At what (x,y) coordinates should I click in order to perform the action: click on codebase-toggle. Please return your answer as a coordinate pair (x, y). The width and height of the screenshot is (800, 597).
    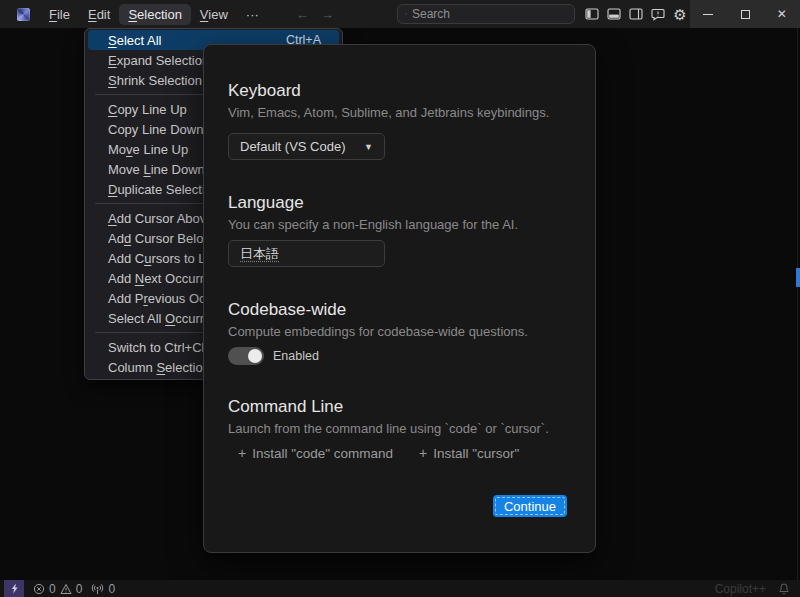
    Looking at the image, I should click on (246, 356).